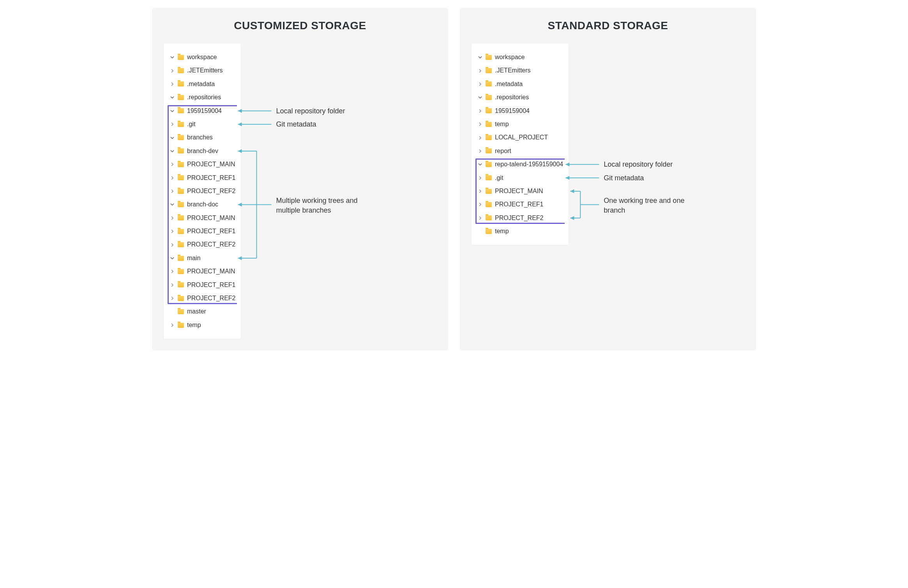 This screenshot has width=908, height=588. I want to click on anno-one-tree: One working tree and one branch, so click(654, 206).